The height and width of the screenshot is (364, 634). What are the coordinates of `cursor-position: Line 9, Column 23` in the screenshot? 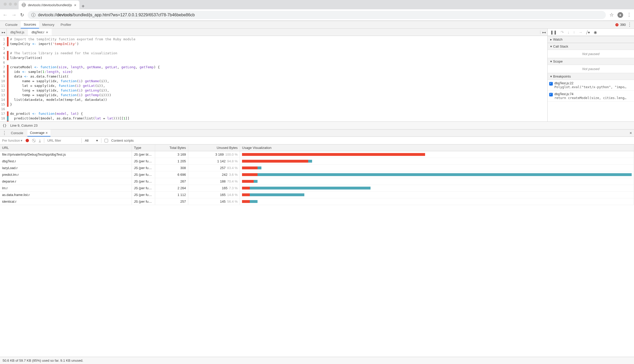 It's located at (24, 126).